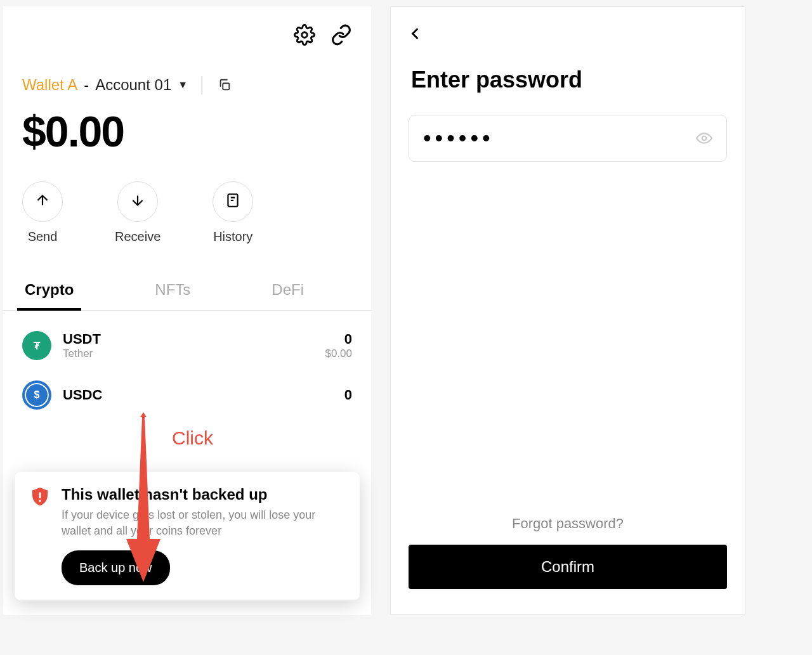 Image resolution: width=812 pixels, height=655 pixels. I want to click on backup-now-button: Back up now, so click(115, 568).